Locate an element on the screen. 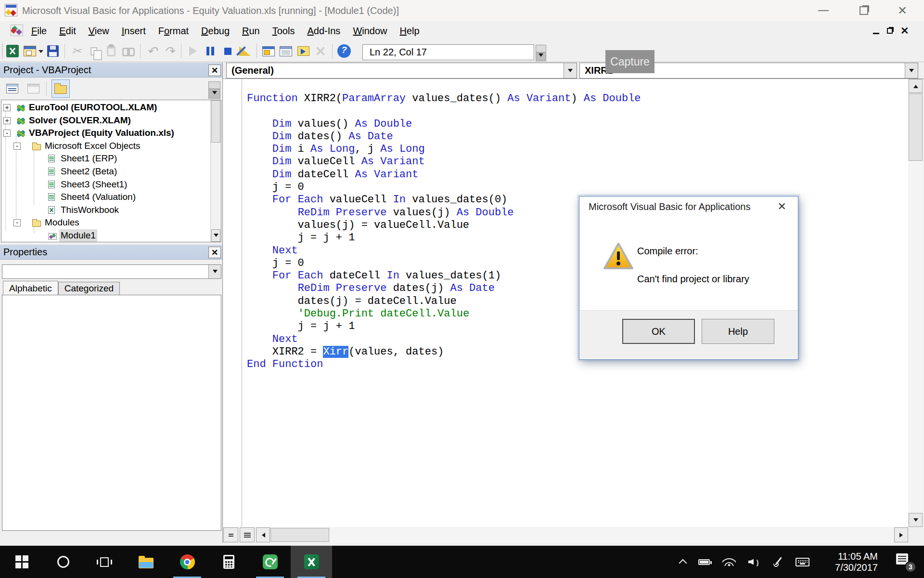 The height and width of the screenshot is (578, 924). properties-panel-close-icon is located at coordinates (215, 252).